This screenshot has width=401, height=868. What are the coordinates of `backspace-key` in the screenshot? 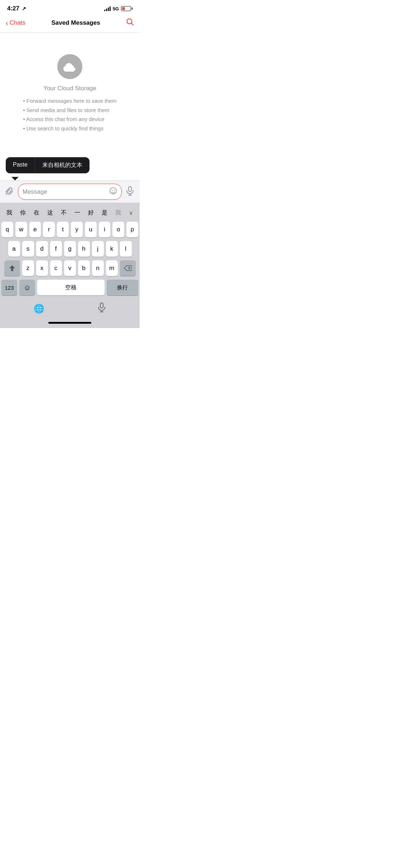 It's located at (128, 268).